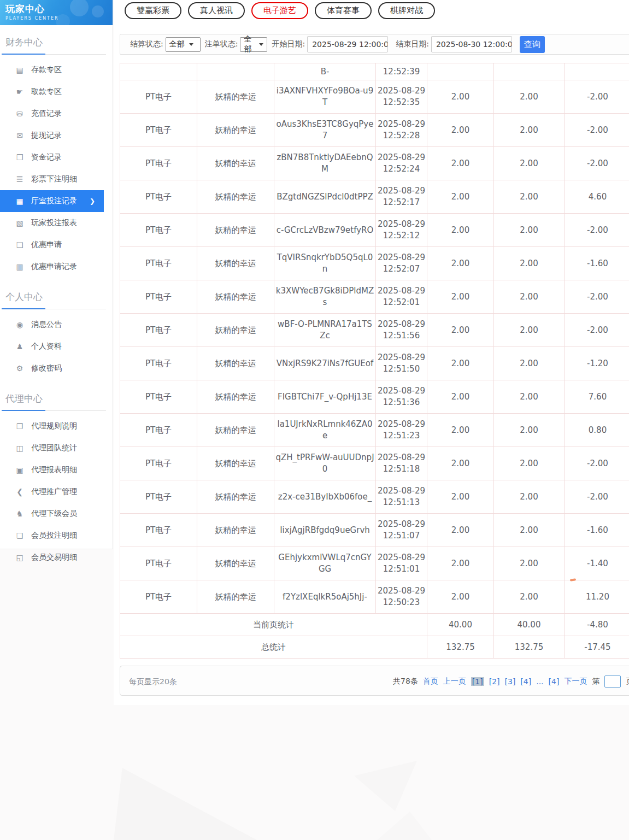 The height and width of the screenshot is (840, 629). I want to click on sidebar-item-deposit: ▤ 存款专区 ❯, so click(56, 70).